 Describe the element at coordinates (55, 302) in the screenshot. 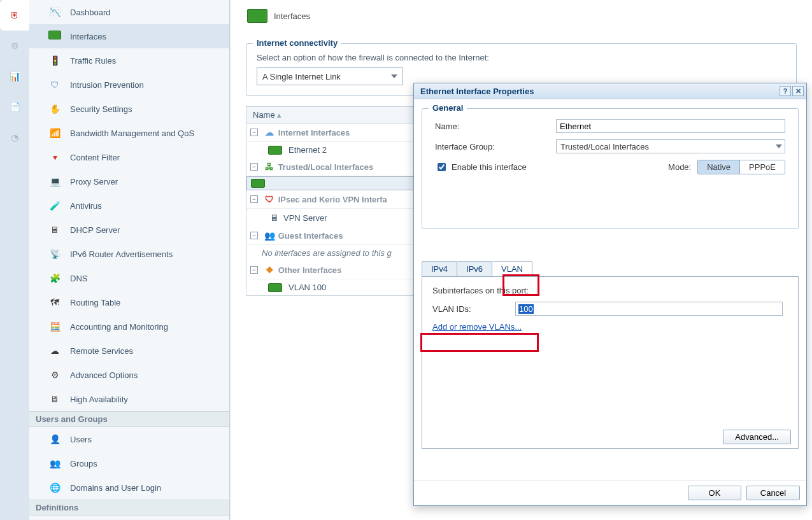

I see `routing-icon: 🗺` at that location.